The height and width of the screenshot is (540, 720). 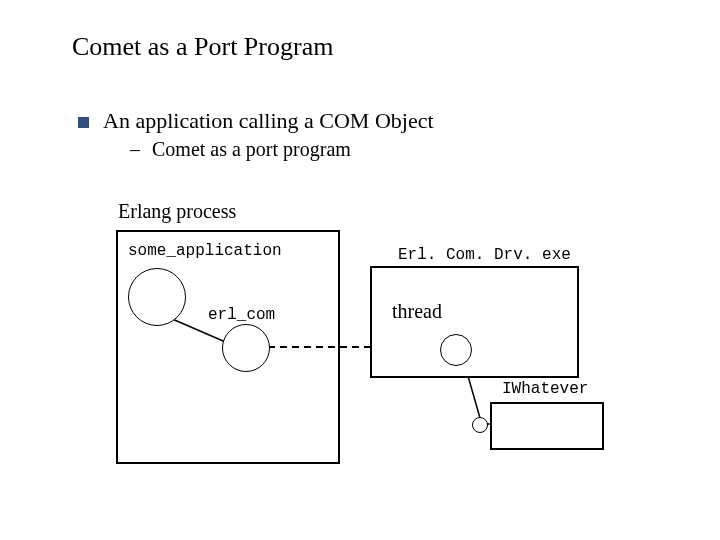 I want to click on erl-com-label: erl_com, so click(x=242, y=315).